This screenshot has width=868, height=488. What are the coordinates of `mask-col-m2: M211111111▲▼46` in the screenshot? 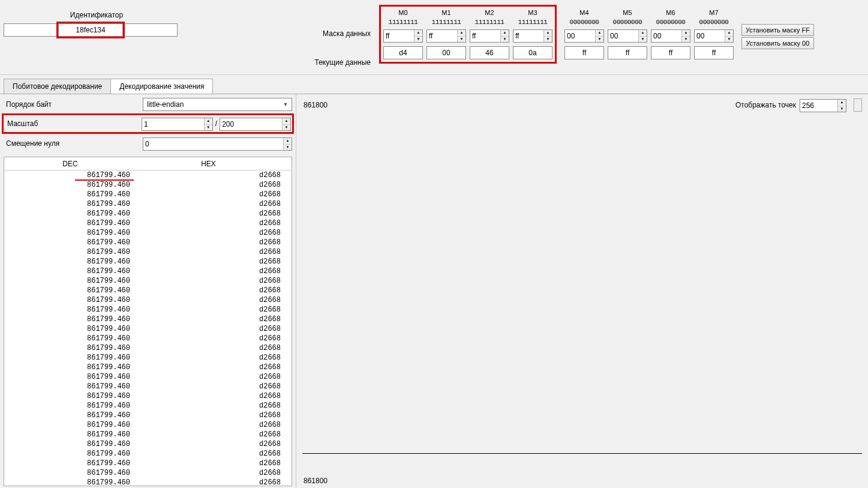 It's located at (489, 34).